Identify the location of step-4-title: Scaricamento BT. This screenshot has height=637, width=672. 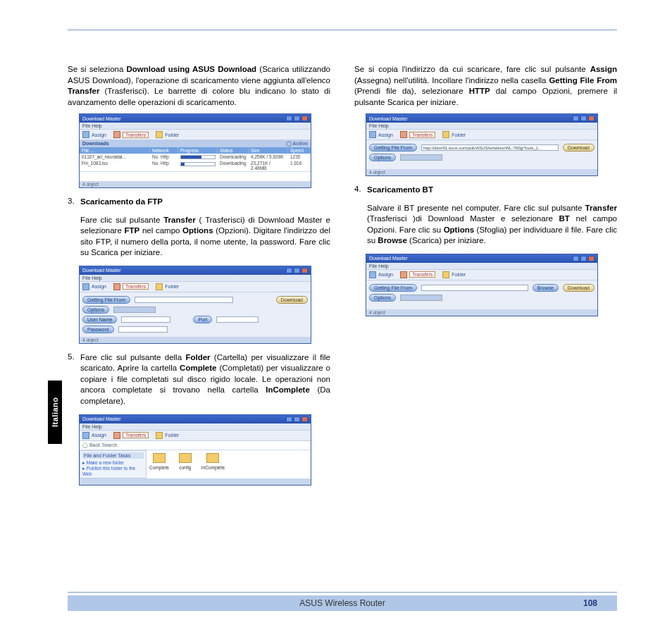
(400, 190).